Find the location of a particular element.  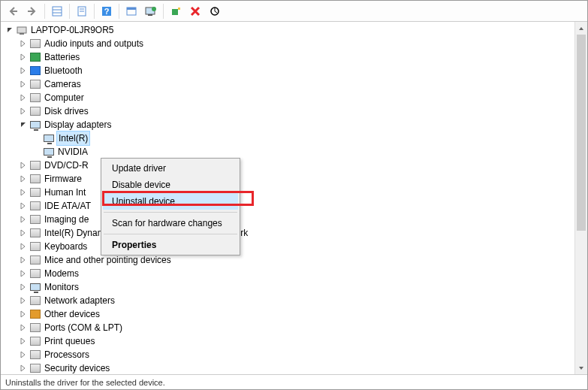

tree-category: Audio inputs and outputs is located at coordinates (294, 44).